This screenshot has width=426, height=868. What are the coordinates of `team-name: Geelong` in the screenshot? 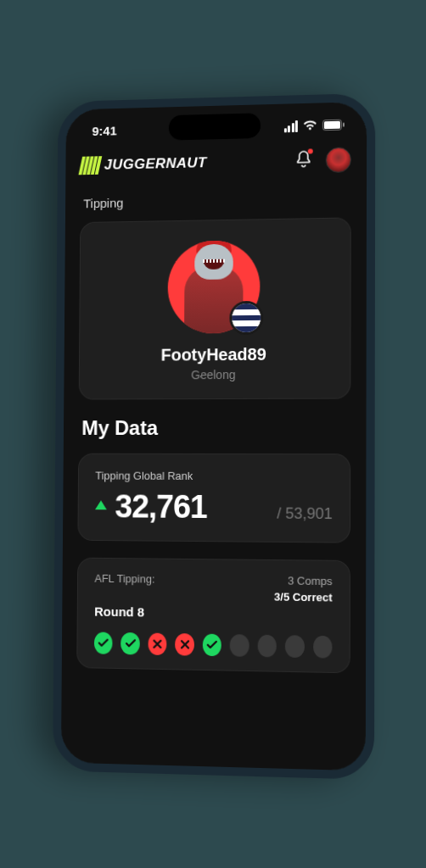 It's located at (214, 375).